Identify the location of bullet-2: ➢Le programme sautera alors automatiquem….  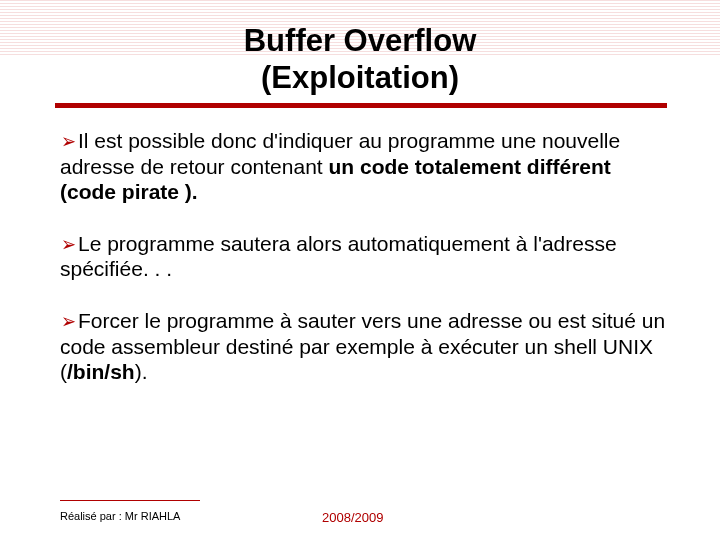
(364, 256).